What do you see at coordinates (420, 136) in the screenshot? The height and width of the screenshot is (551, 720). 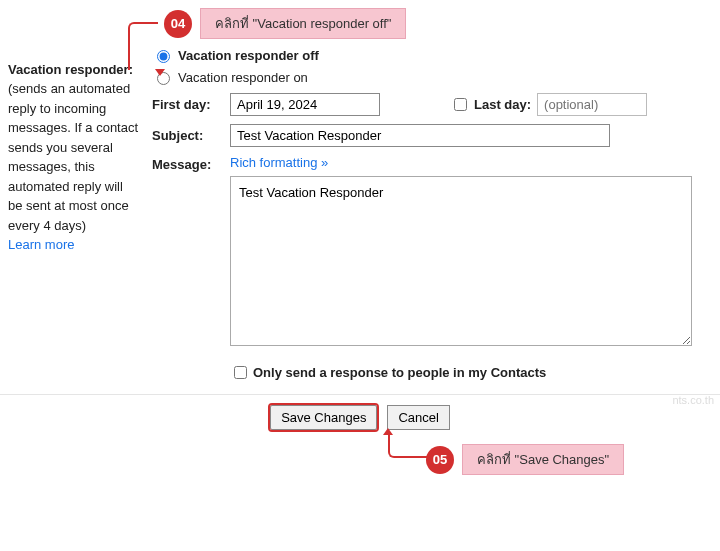 I see `subject-input` at bounding box center [420, 136].